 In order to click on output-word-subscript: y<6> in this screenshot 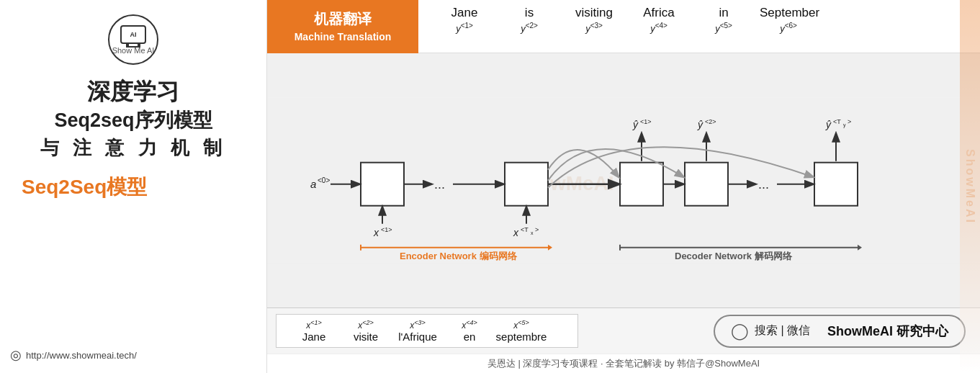, I will do `click(788, 27)`.